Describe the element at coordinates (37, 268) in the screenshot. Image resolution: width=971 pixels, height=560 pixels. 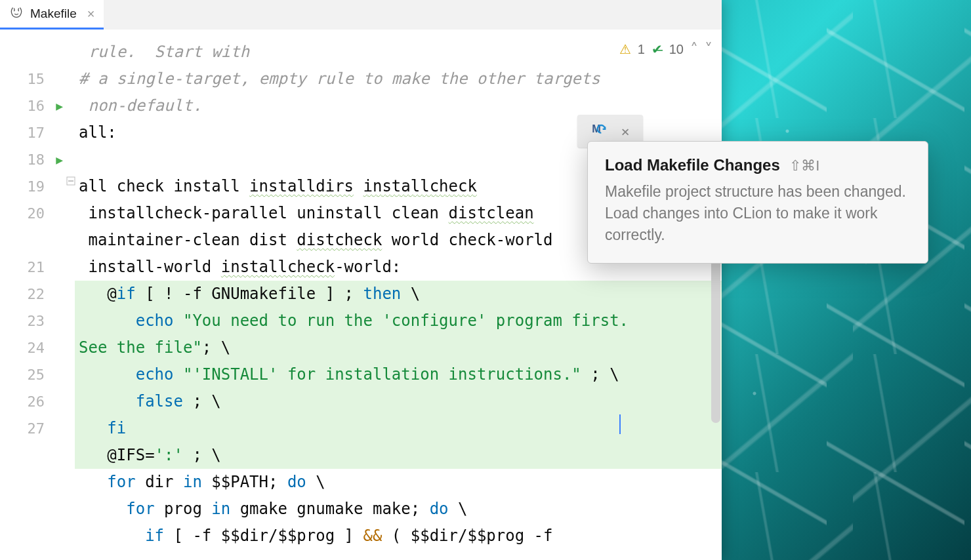
I see `line-number: 21` at that location.